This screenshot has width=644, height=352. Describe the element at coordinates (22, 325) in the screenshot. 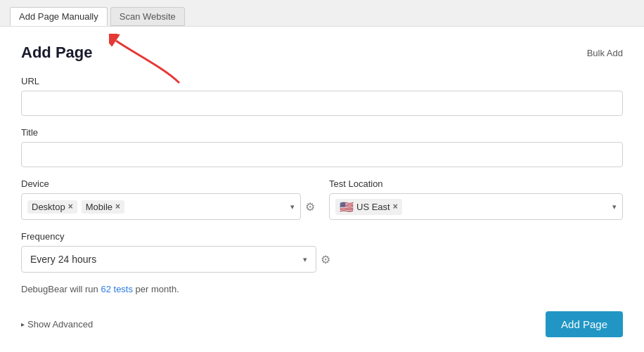

I see `show-advanced-arrow-icon: ▸` at that location.